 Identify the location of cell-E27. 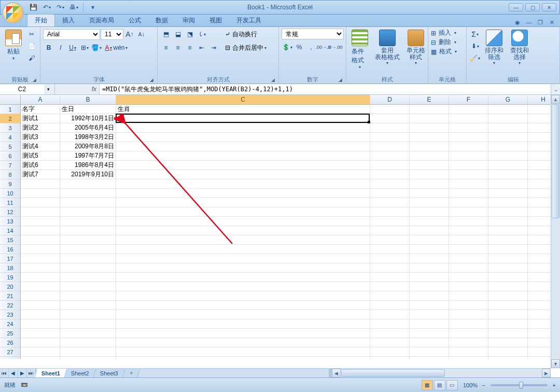
(429, 352).